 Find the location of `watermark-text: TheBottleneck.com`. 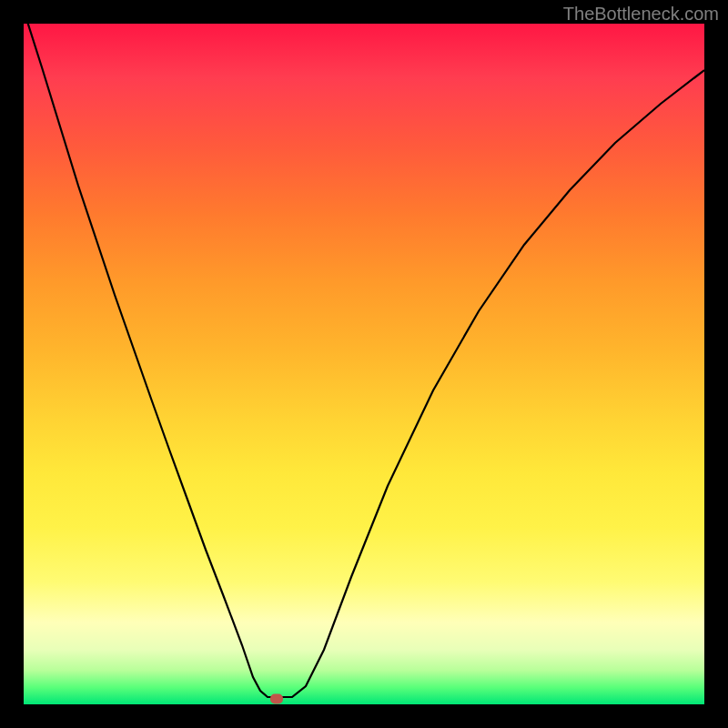

watermark-text: TheBottleneck.com is located at coordinates (641, 15).